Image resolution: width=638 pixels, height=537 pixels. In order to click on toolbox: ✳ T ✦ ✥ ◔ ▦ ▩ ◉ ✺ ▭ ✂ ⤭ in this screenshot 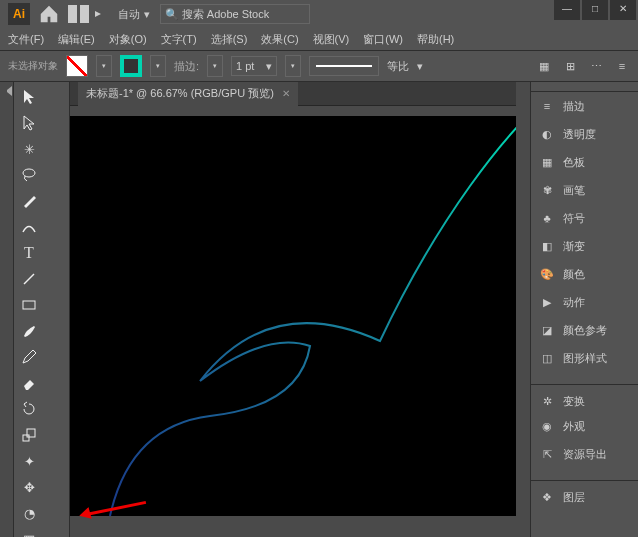, I will do `click(42, 310)`.